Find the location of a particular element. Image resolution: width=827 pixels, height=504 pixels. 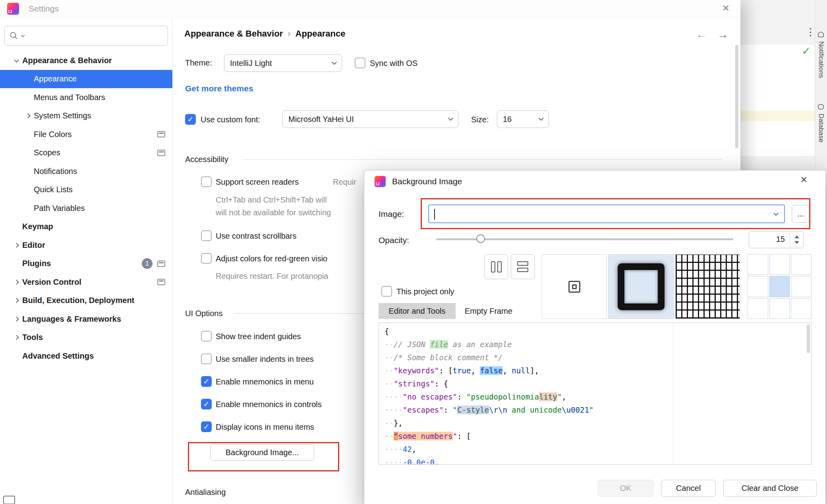

main-scrollbar is located at coordinates (737, 97).